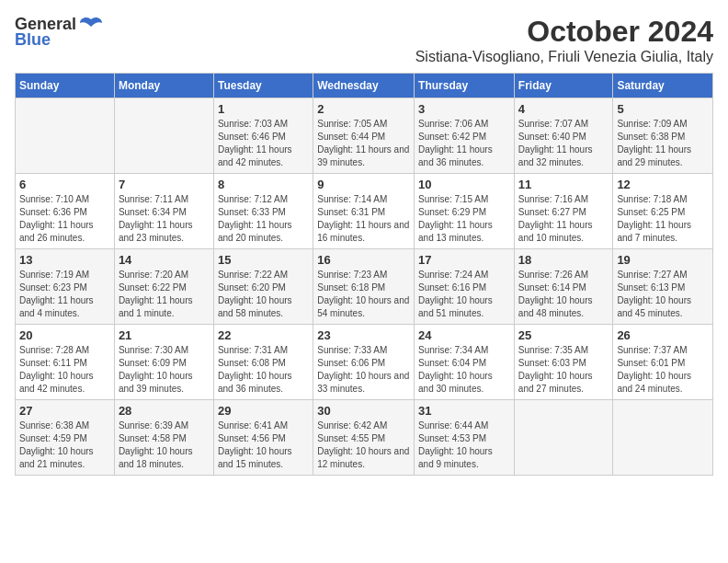 The height and width of the screenshot is (563, 728). I want to click on day-number: 7, so click(164, 184).